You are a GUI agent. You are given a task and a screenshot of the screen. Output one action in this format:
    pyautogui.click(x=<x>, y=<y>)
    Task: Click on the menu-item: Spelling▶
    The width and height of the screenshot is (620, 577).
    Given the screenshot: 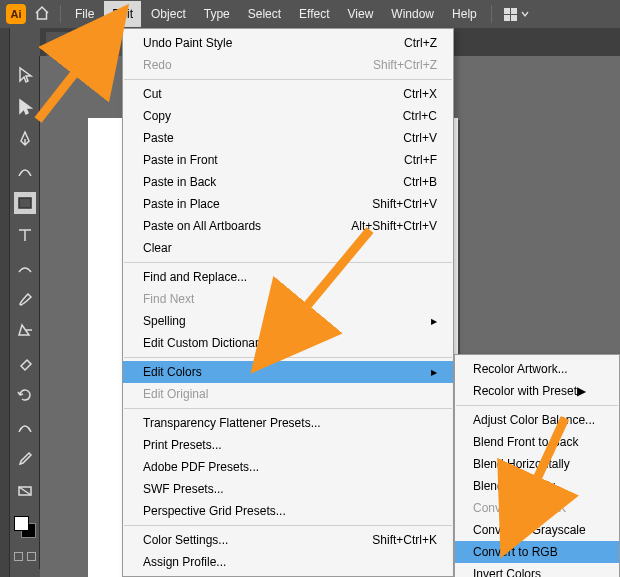 What is the action you would take?
    pyautogui.click(x=288, y=321)
    